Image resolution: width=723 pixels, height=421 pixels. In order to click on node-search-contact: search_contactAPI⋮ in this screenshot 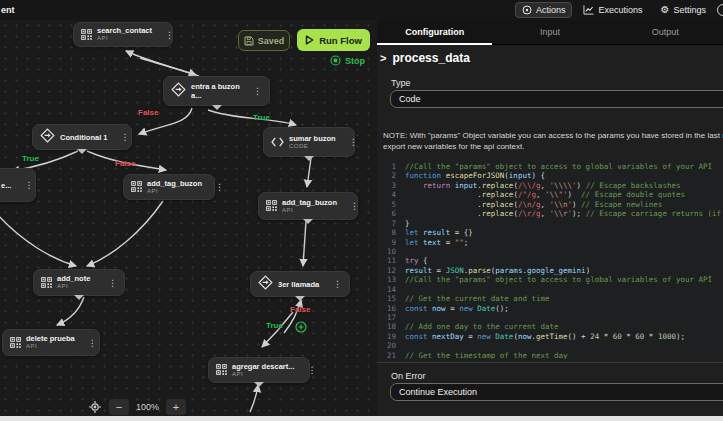, I will do `click(123, 34)`.